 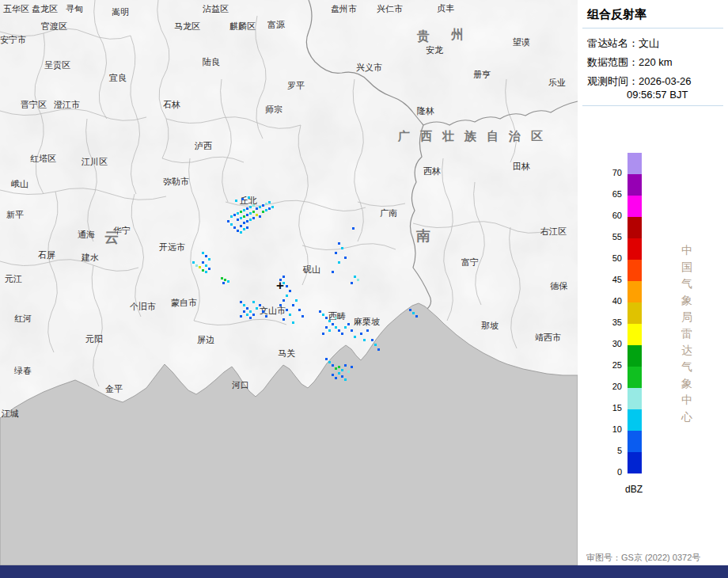 What do you see at coordinates (114, 389) in the screenshot?
I see `map-place-label: 金平` at bounding box center [114, 389].